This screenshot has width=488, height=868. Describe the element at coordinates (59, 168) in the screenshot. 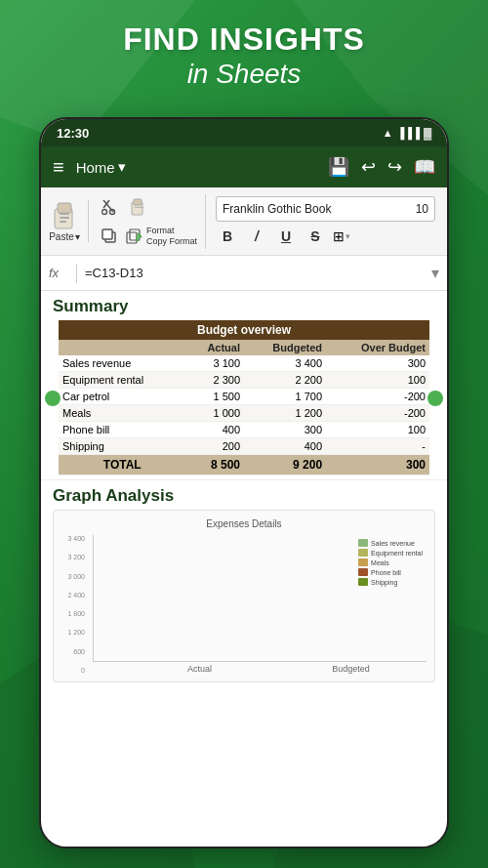

I see `menu-icon: ≡` at that location.